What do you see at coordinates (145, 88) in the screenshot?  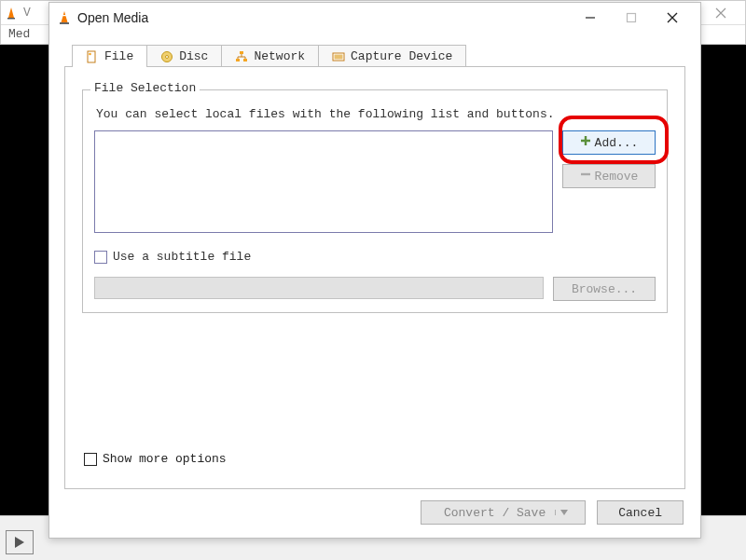 I see `file-selection-legend: File Selection` at bounding box center [145, 88].